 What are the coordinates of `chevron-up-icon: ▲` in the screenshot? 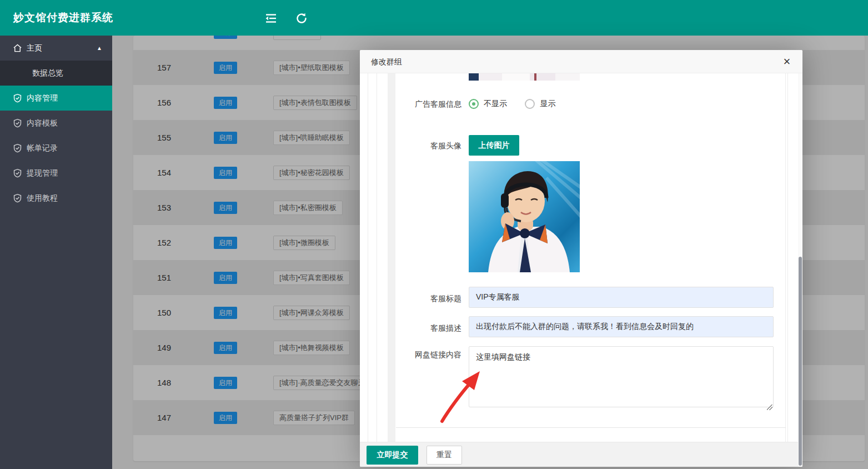 It's located at (99, 48).